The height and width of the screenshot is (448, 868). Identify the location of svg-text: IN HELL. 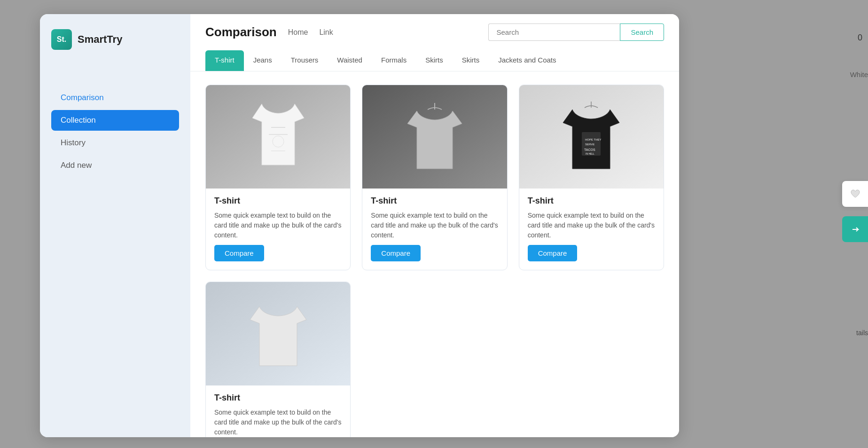
(590, 154).